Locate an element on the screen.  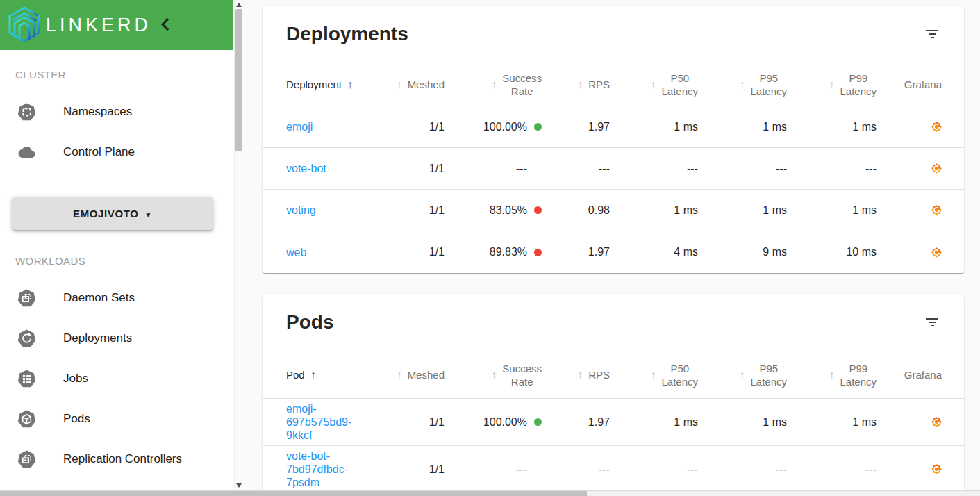
deployment-link: web is located at coordinates (324, 253).